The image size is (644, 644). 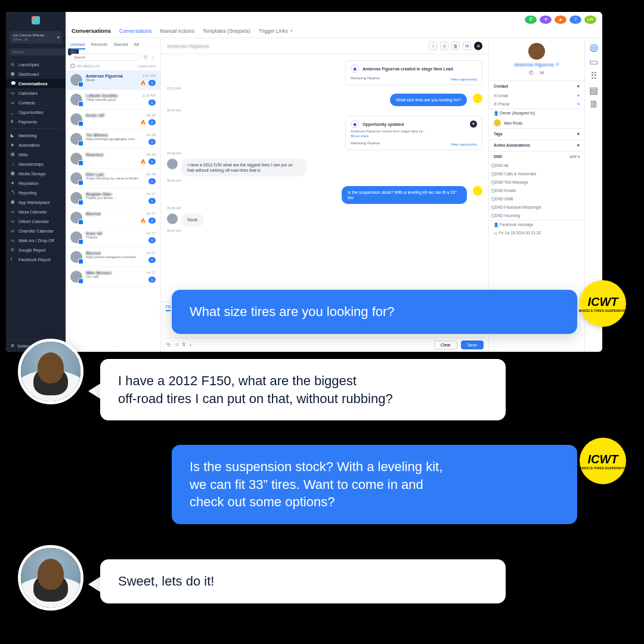 I want to click on bell-icon: ▲, so click(x=561, y=20).